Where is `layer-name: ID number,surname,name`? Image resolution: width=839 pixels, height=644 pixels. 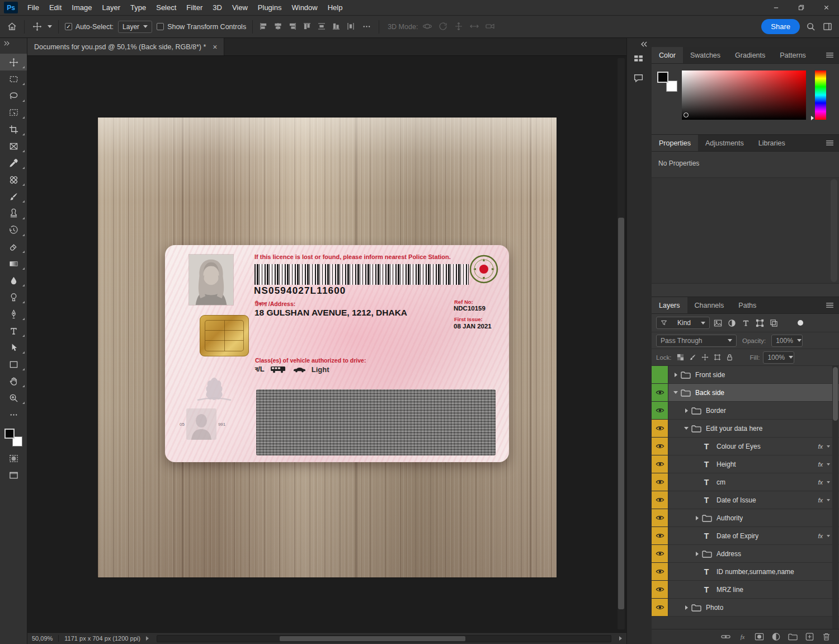
layer-name: ID number,surname,name is located at coordinates (755, 572).